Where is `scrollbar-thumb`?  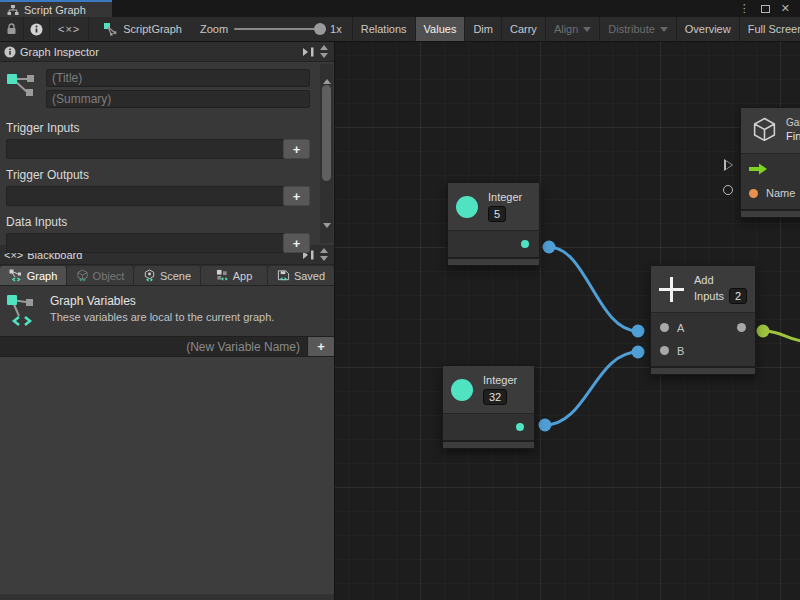
scrollbar-thumb is located at coordinates (326, 133).